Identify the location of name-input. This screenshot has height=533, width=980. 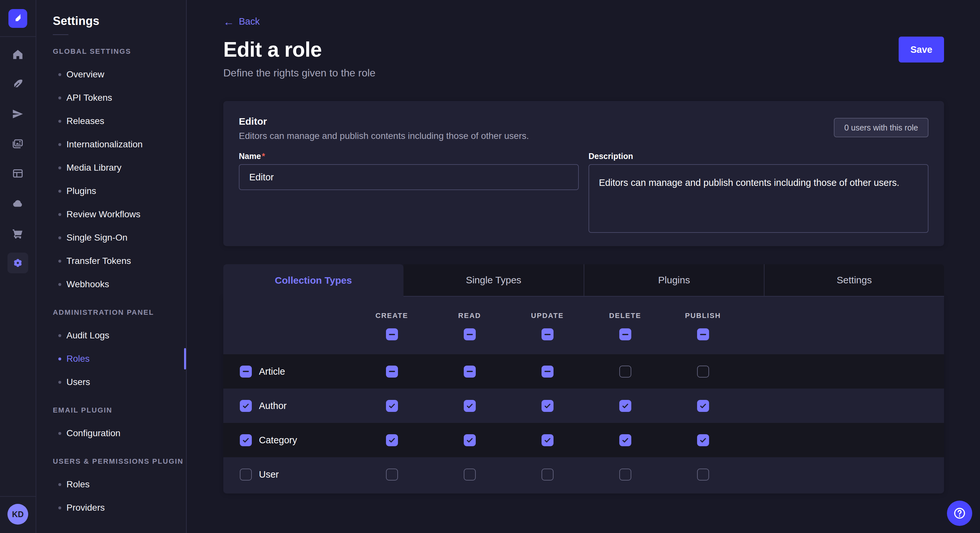
(409, 177).